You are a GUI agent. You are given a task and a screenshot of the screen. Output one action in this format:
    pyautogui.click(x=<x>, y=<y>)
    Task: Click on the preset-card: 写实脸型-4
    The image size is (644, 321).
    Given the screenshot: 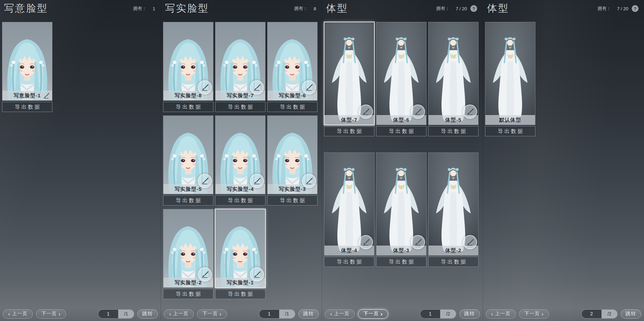 What is the action you would take?
    pyautogui.click(x=240, y=155)
    